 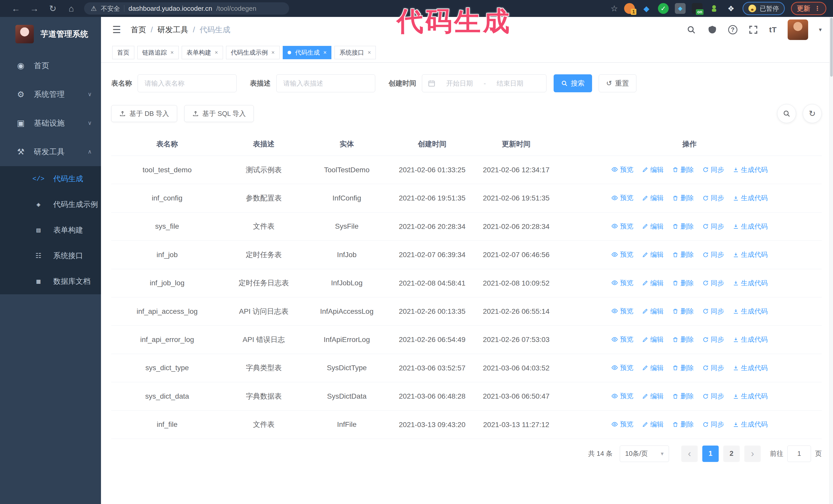 I want to click on page-button-2: 2, so click(x=732, y=454).